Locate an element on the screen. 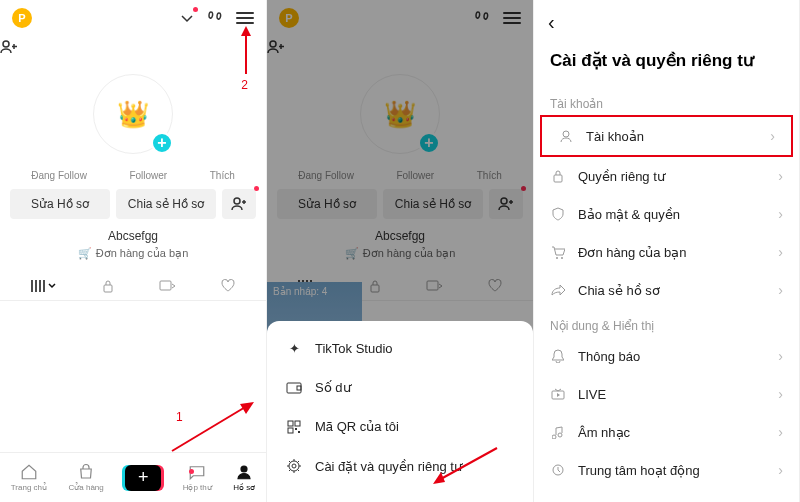 This screenshot has height=502, width=800. stats-row: Đang Follow Follower Thích is located at coordinates (133, 180).